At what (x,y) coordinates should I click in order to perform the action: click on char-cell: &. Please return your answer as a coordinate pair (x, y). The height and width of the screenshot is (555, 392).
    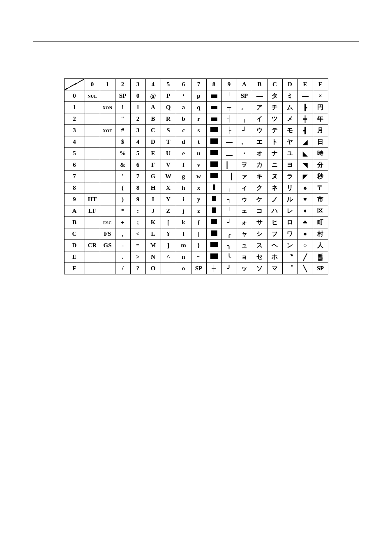
    Looking at the image, I should click on (122, 165).